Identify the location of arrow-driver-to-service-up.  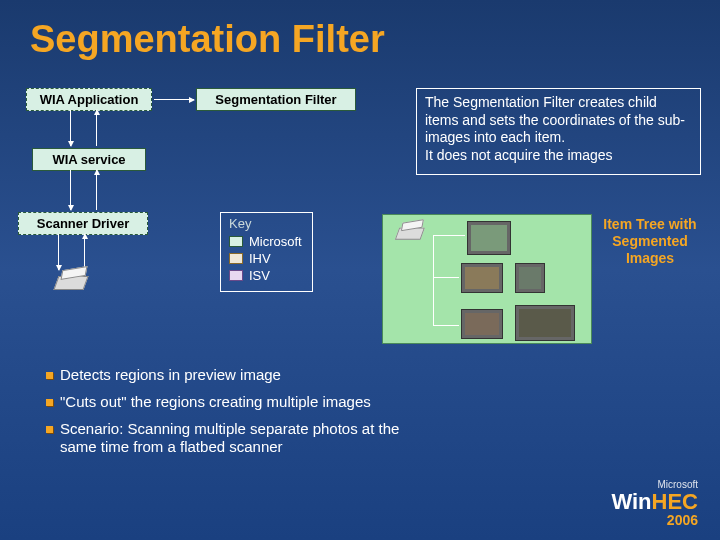
(96, 190).